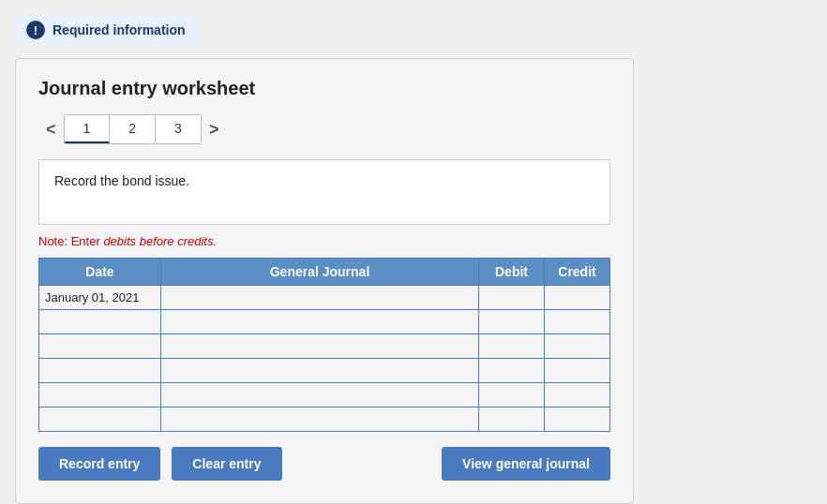 This screenshot has width=827, height=504. I want to click on info-icon: !, so click(36, 30).